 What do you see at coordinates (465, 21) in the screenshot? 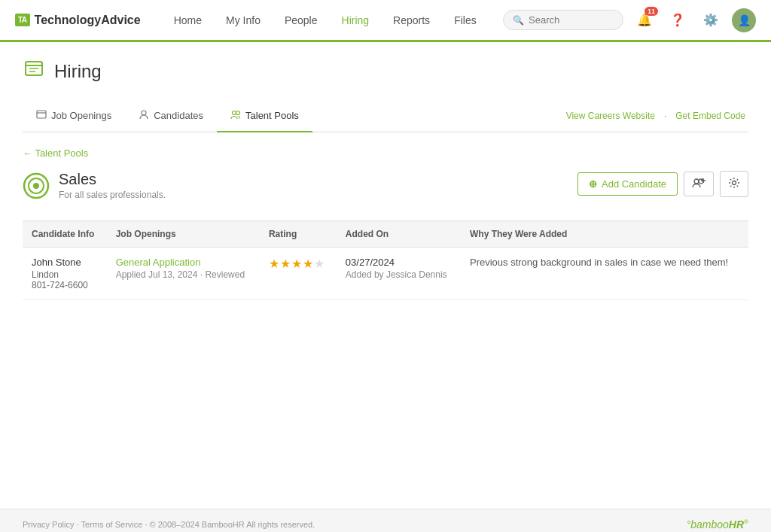
I see `nav-files: Files` at bounding box center [465, 21].